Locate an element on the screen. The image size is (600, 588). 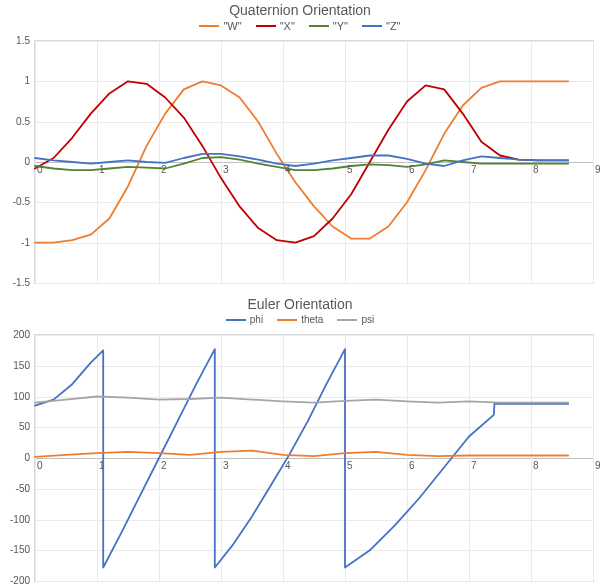
y-tick-label: -1 is located at coordinates (15, 242).